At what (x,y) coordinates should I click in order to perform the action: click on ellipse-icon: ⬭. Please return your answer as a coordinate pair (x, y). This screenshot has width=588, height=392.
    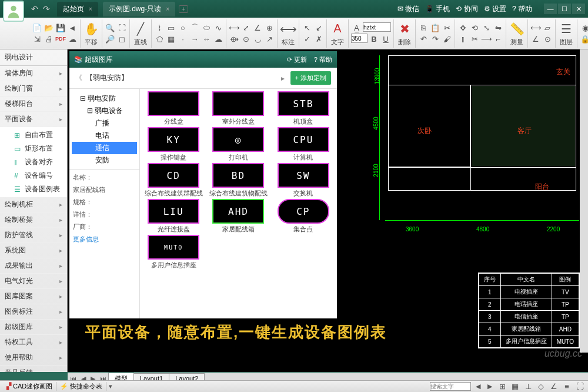
    Looking at the image, I should click on (206, 28).